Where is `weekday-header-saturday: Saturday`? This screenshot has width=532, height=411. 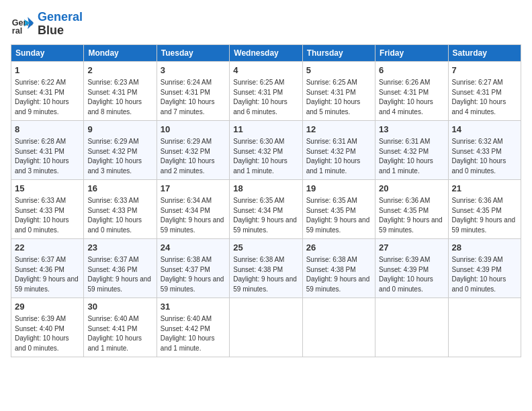
weekday-header-saturday: Saturday is located at coordinates (484, 52).